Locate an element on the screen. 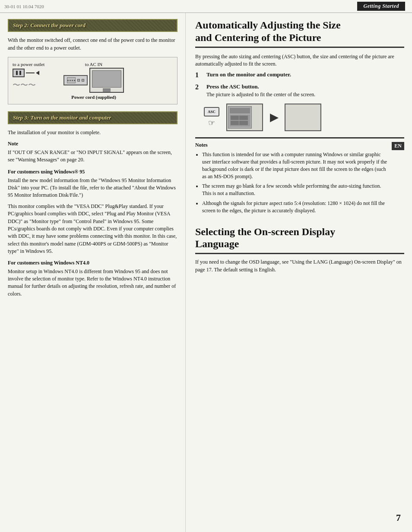  step3-header: Step 3: Turn on the monitor and computer is located at coordinates (92, 118).